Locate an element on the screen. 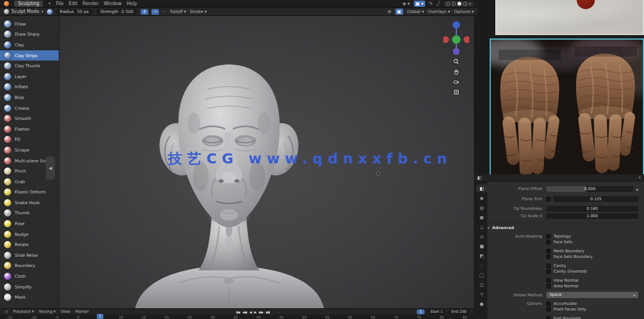 The image size is (644, 319). timeline-editor-icon: ◷ is located at coordinates (6, 312).